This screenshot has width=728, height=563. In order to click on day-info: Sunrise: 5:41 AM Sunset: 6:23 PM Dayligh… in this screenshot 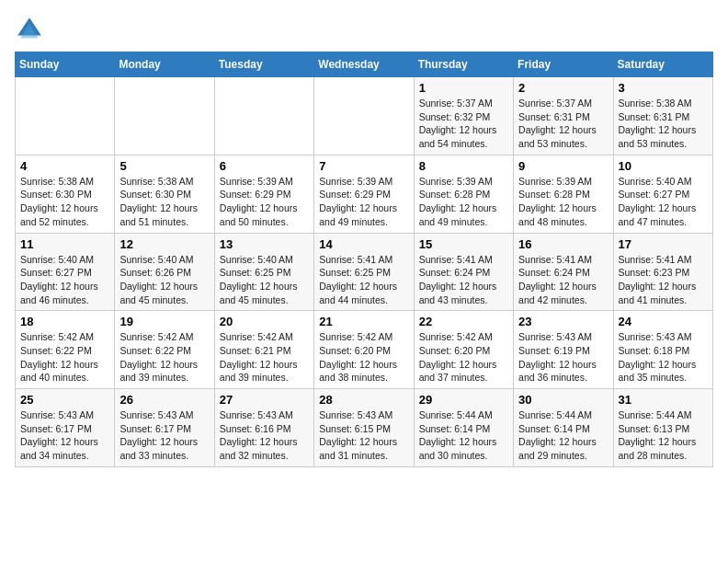, I will do `click(664, 280)`.